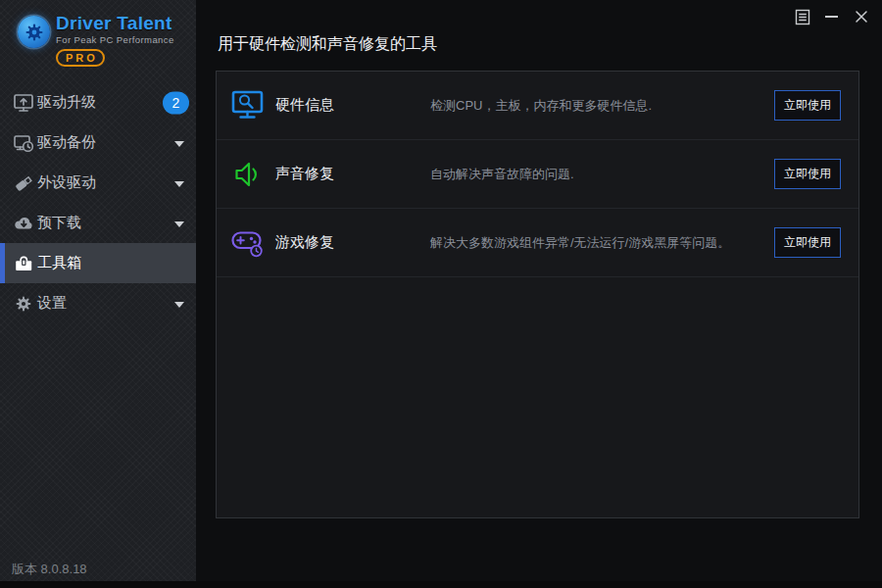 This screenshot has height=588, width=882. I want to click on tool-description: 解决大多数游戏组件异常/无法运行/游戏黑屏等问题。, so click(602, 243).